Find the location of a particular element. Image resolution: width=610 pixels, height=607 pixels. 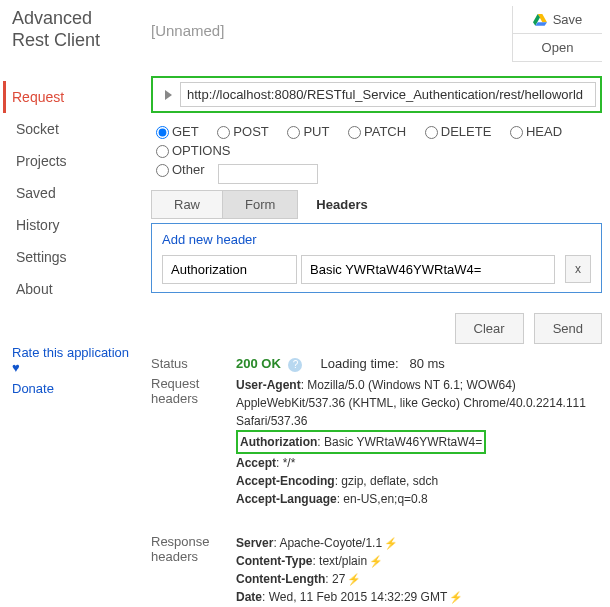

method-head: HEAD is located at coordinates (534, 131).